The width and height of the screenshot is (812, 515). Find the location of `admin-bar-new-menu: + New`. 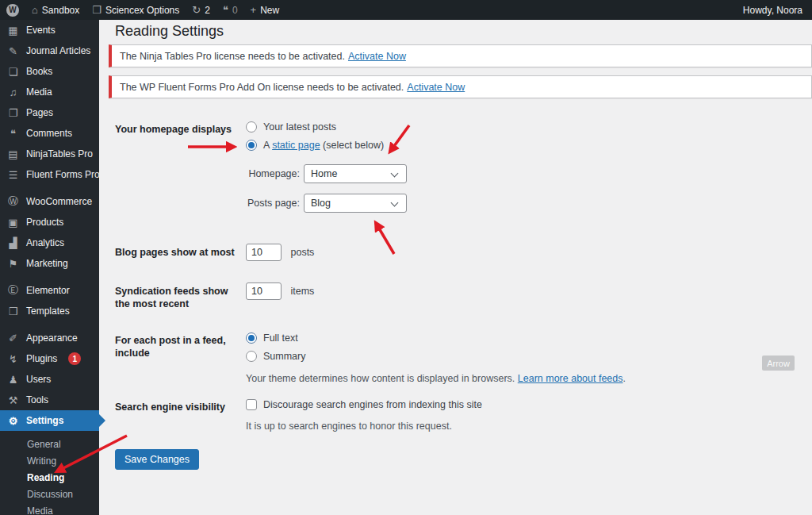

admin-bar-new-menu: + New is located at coordinates (265, 10).